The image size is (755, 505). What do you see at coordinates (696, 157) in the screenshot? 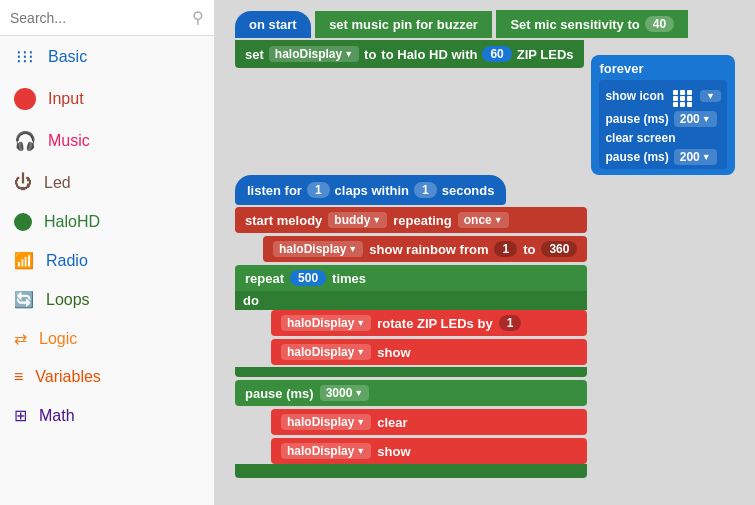
I see `pause-ms2-dropdown: 200` at bounding box center [696, 157].